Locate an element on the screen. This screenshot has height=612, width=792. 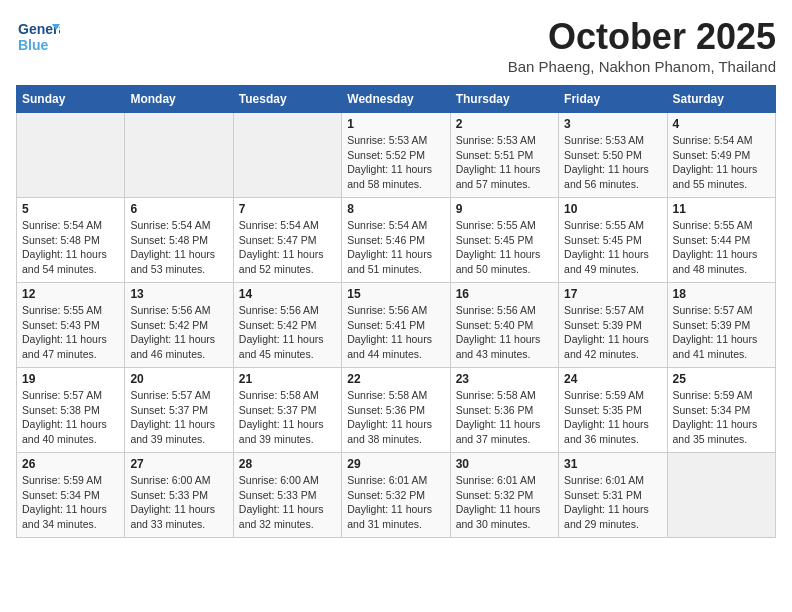
day-number: 12 is located at coordinates (70, 294).